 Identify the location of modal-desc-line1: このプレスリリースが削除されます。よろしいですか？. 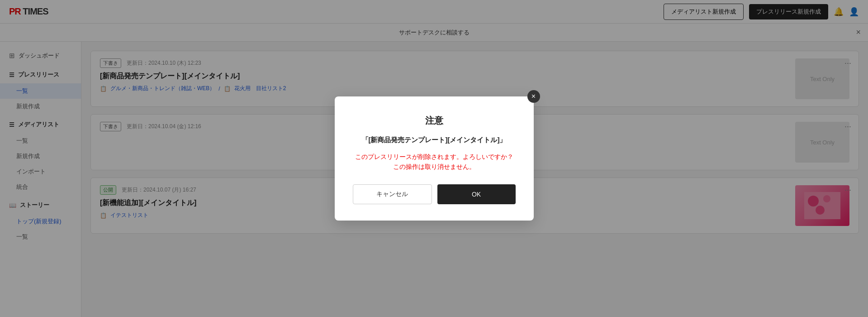
(434, 157).